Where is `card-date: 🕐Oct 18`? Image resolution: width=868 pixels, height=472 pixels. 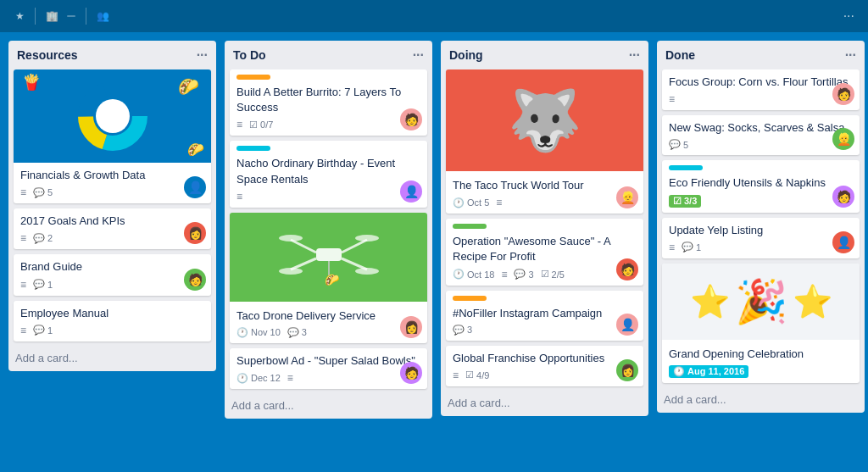
card-date: 🕐Oct 18 is located at coordinates (473, 275).